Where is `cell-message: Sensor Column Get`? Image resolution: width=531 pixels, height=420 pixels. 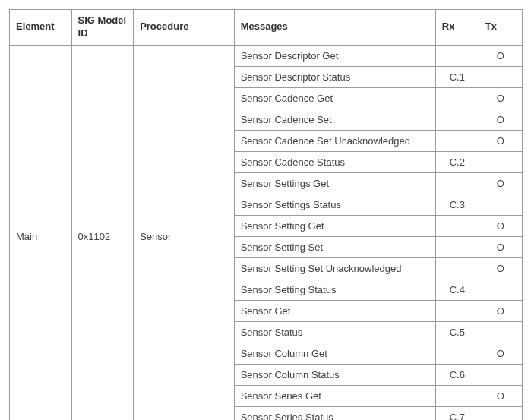
cell-message: Sensor Column Get is located at coordinates (334, 353).